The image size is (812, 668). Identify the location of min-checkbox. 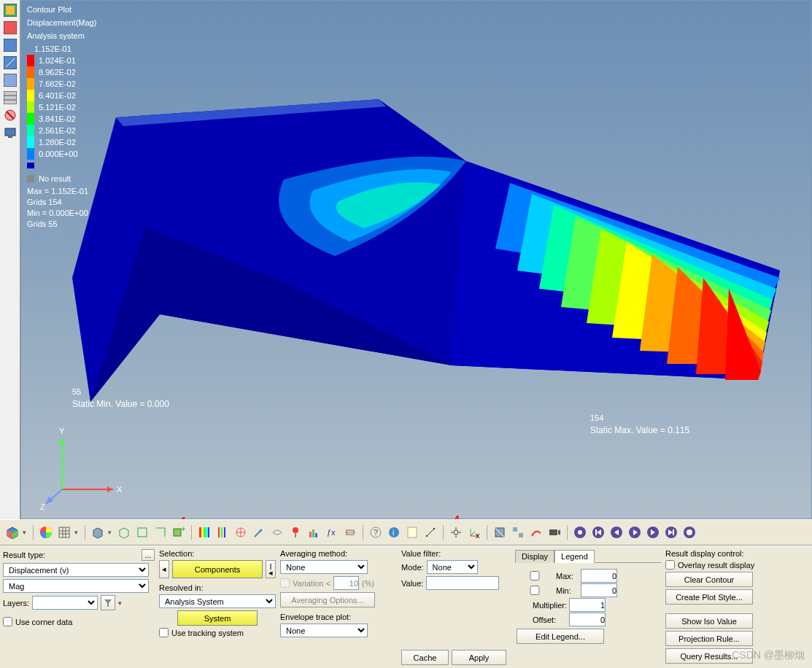
(535, 591).